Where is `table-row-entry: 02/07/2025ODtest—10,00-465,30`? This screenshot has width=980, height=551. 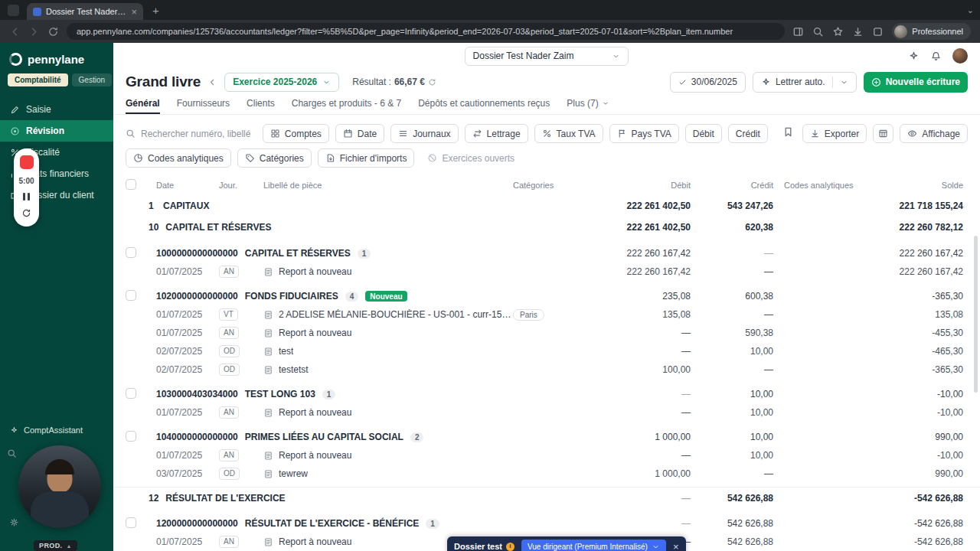 table-row-entry: 02/07/2025ODtest—10,00-465,30 is located at coordinates (547, 351).